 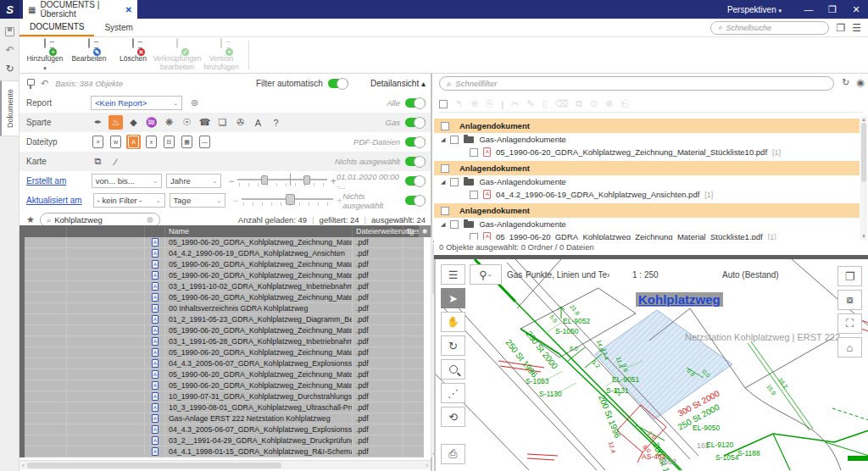 What do you see at coordinates (98, 161) in the screenshot?
I see `map-icon: ⧉` at bounding box center [98, 161].